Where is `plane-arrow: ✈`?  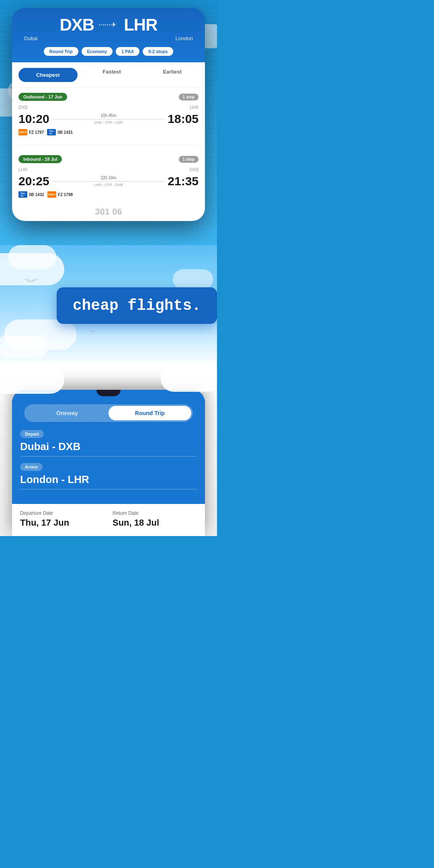
plane-arrow: ✈ is located at coordinates (109, 25).